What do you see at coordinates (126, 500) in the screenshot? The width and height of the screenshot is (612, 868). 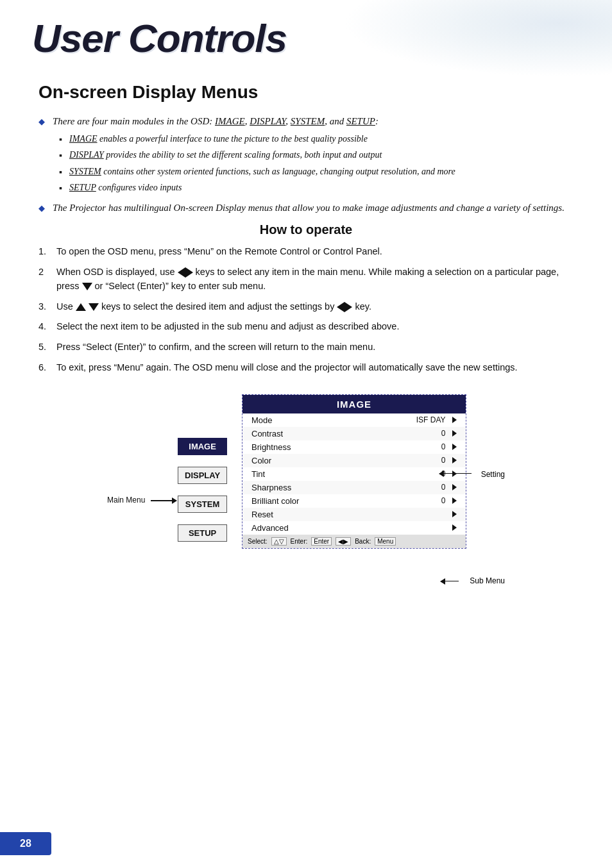 I see `main-menu-label: Main Menu` at bounding box center [126, 500].